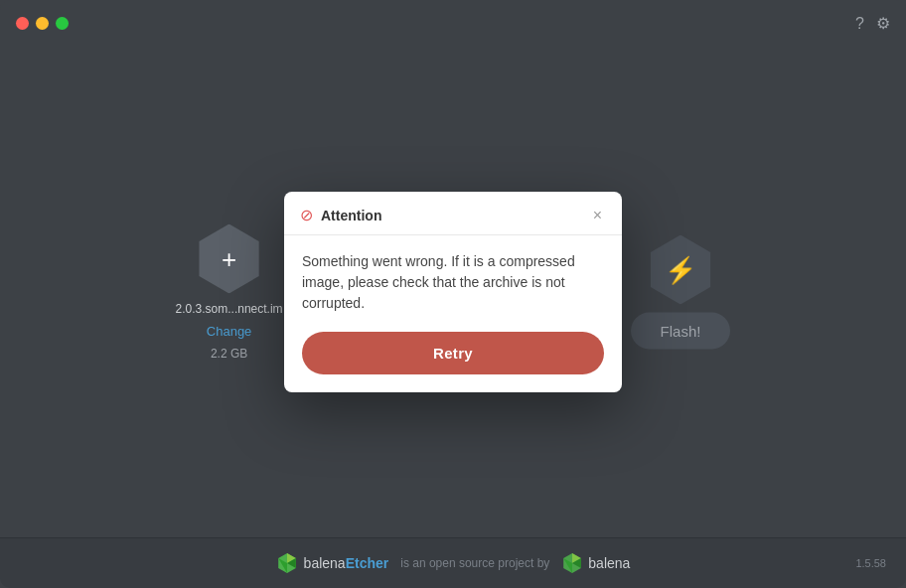 The image size is (906, 588). Describe the element at coordinates (870, 563) in the screenshot. I see `version-label: 1.5.58` at that location.